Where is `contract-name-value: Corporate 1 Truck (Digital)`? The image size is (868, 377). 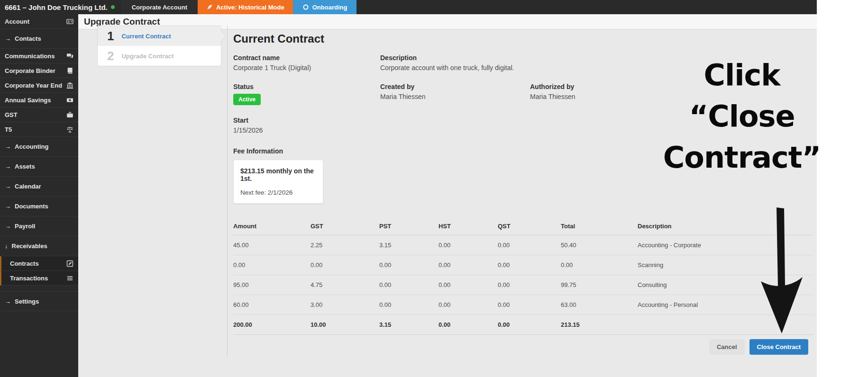
contract-name-value: Corporate 1 Truck (Digital) is located at coordinates (307, 68).